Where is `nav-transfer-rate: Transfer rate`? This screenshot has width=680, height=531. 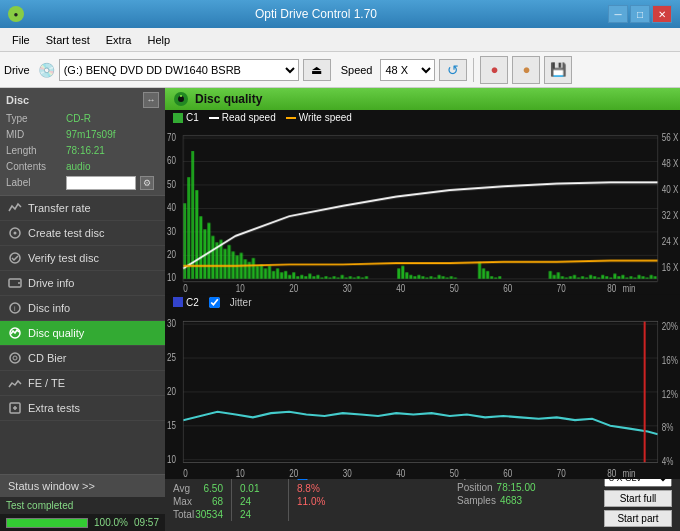 nav-transfer-rate: Transfer rate is located at coordinates (82, 208).